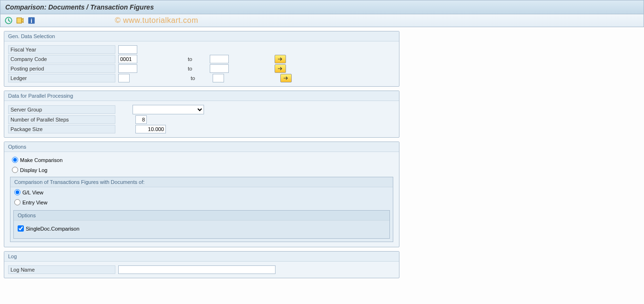  Describe the element at coordinates (197, 59) in the screenshot. I see `company-code-to-label: to` at that location.